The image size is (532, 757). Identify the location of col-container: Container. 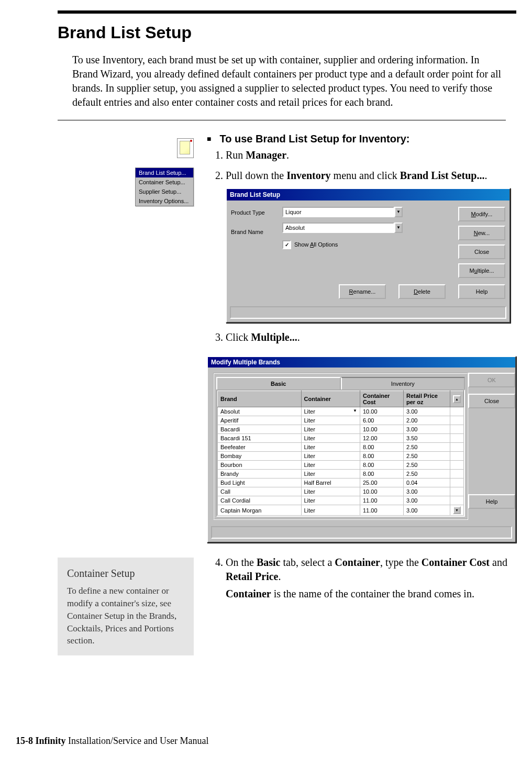
(331, 399).